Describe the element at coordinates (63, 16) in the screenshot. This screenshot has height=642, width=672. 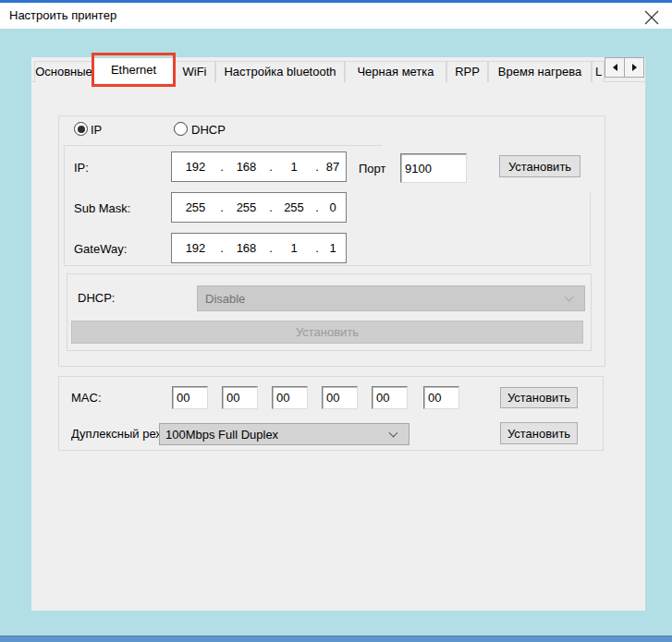
I see `window-title: Настроить принтер` at that location.